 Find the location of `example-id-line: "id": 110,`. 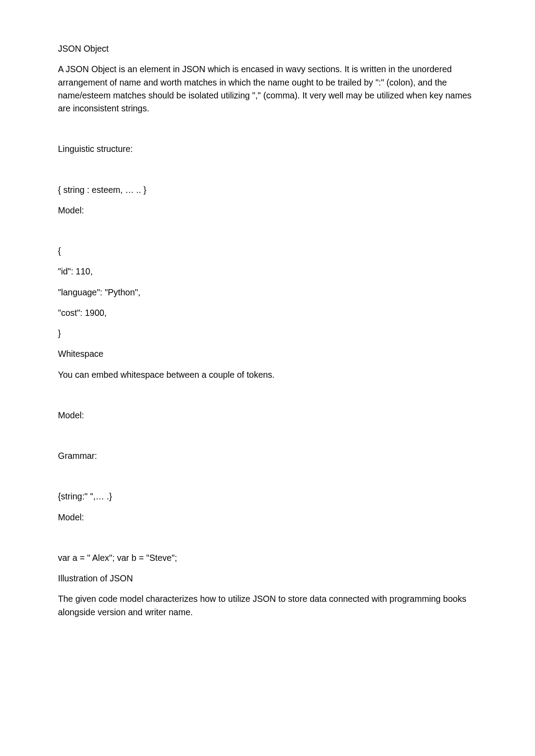

example-id-line: "id": 110, is located at coordinates (268, 272).